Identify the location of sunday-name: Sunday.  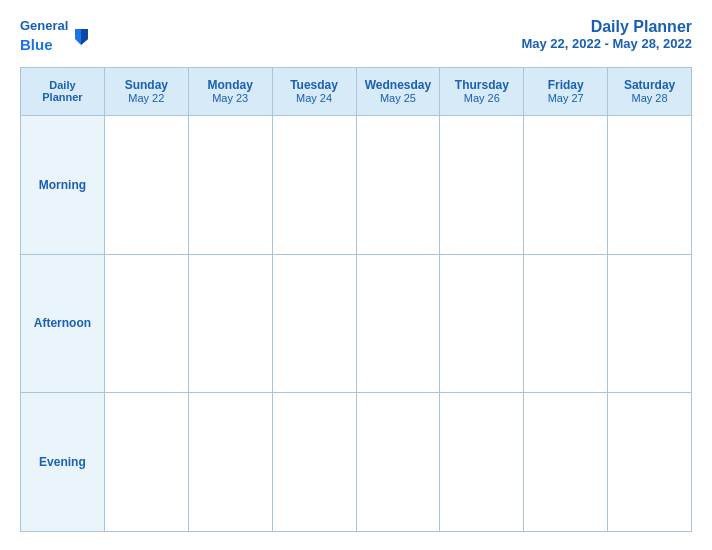
(146, 85).